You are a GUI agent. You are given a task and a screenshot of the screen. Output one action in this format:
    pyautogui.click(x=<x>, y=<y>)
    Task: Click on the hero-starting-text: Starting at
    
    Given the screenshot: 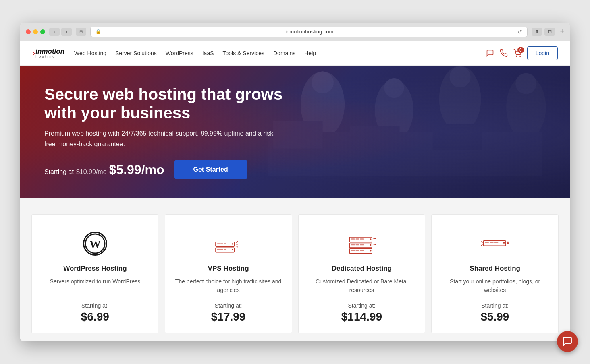 What is the action you would take?
    pyautogui.click(x=59, y=172)
    